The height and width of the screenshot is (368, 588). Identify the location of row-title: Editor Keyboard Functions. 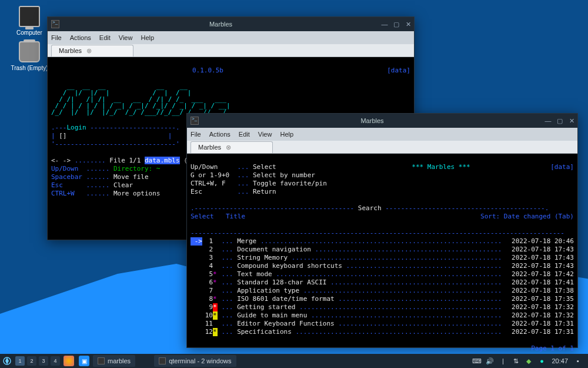
(286, 324).